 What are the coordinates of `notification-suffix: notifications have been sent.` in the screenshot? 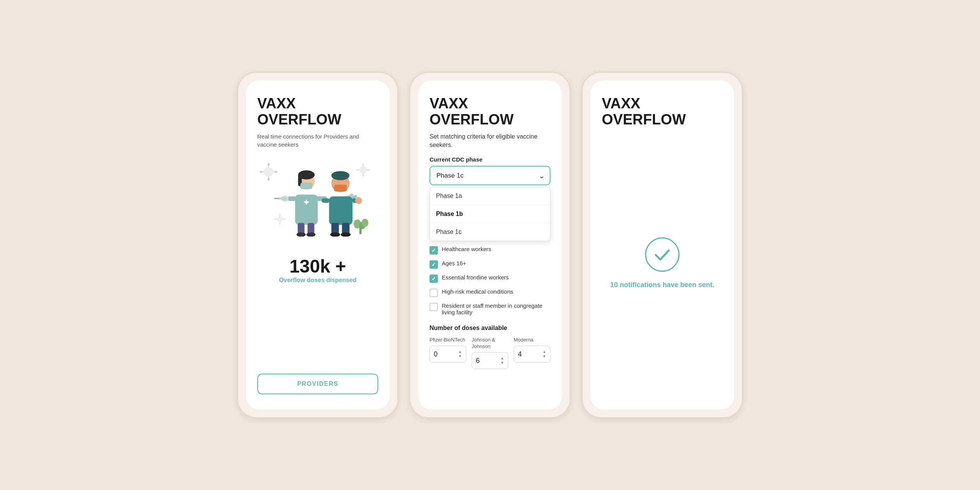 It's located at (666, 285).